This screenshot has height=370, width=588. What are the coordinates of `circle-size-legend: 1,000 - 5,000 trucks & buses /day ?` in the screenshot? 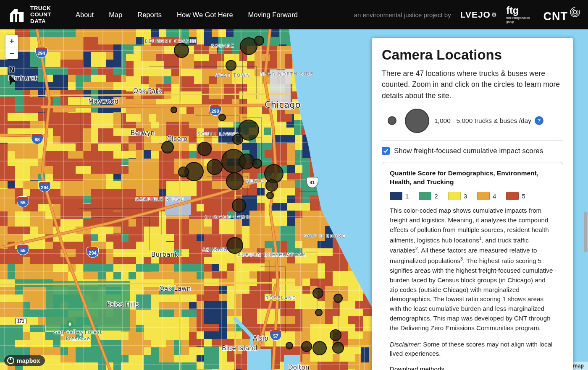 It's located at (472, 121).